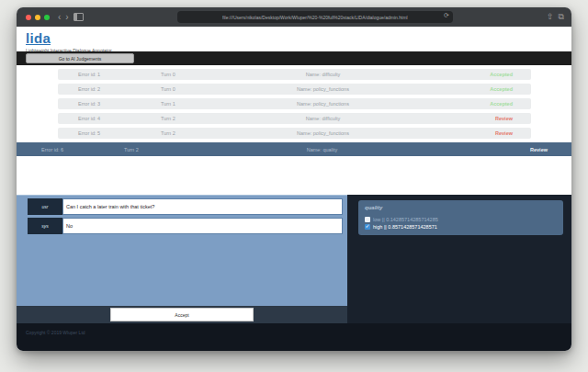 The image size is (588, 372). Describe the element at coordinates (83, 150) in the screenshot. I see `error-id: Error id: 6` at that location.